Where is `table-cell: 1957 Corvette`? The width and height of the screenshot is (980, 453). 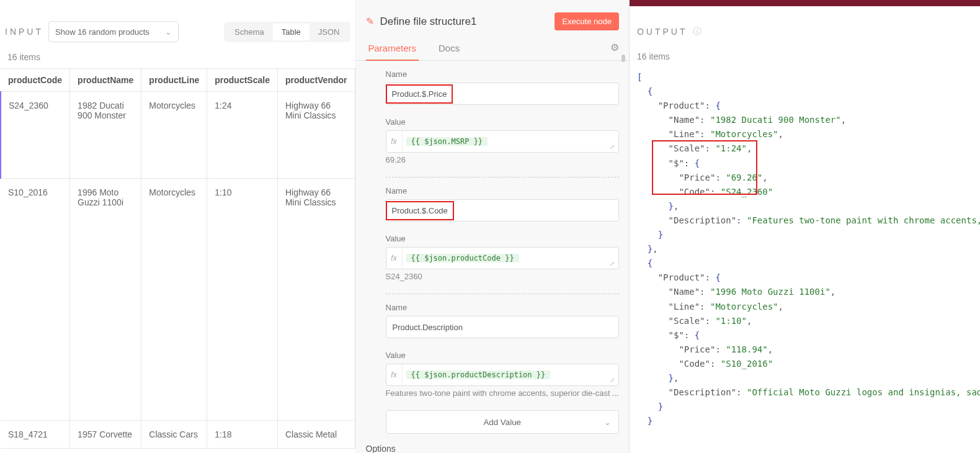 table-cell: 1957 Corvette is located at coordinates (105, 434).